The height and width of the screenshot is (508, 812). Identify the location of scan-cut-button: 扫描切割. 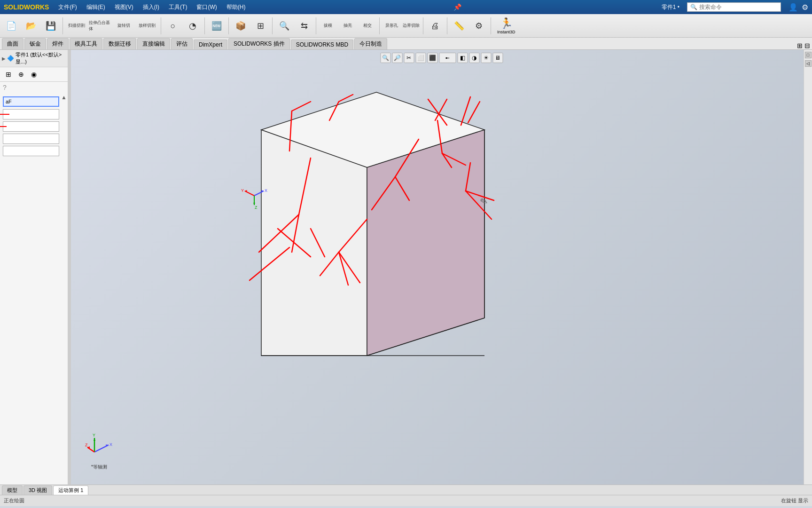
(77, 26).